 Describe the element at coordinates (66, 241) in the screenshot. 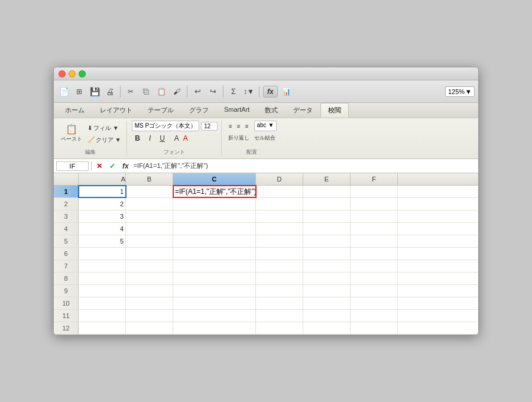

I see `row-header-5: 5` at that location.